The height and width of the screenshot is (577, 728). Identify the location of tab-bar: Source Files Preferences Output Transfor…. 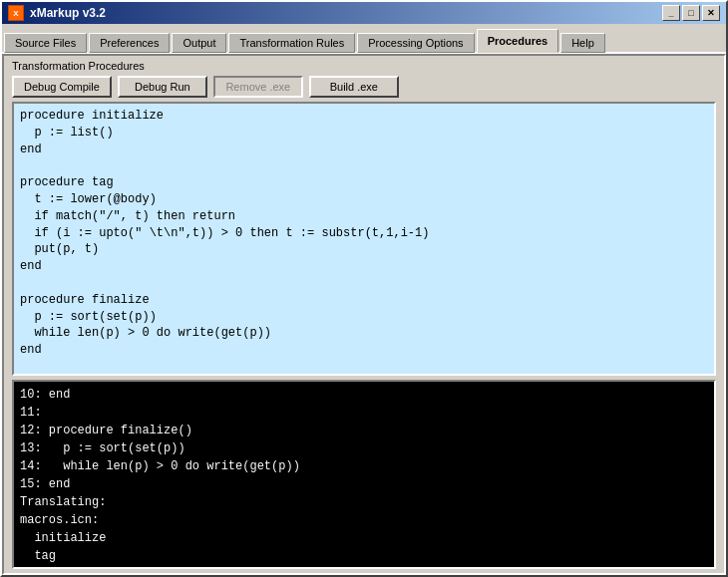
(364, 39).